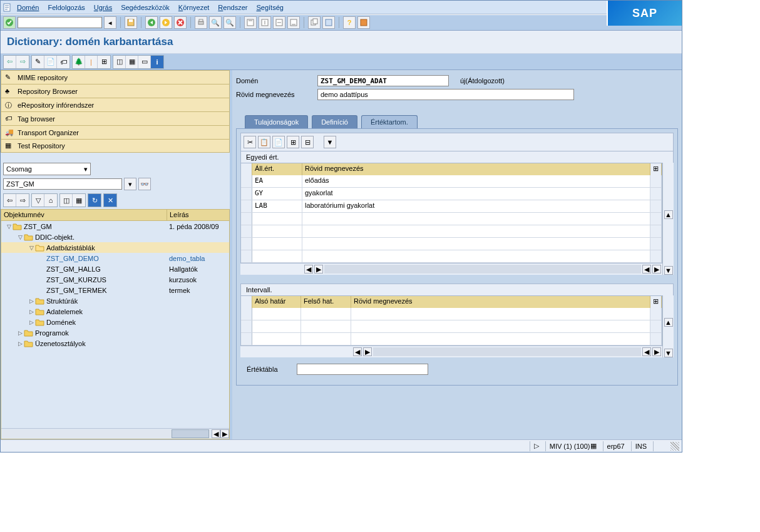 Image resolution: width=760 pixels, height=532 pixels. What do you see at coordinates (476, 169) in the screenshot?
I see `grid1-col-short: Rövid megnevezés` at bounding box center [476, 169].